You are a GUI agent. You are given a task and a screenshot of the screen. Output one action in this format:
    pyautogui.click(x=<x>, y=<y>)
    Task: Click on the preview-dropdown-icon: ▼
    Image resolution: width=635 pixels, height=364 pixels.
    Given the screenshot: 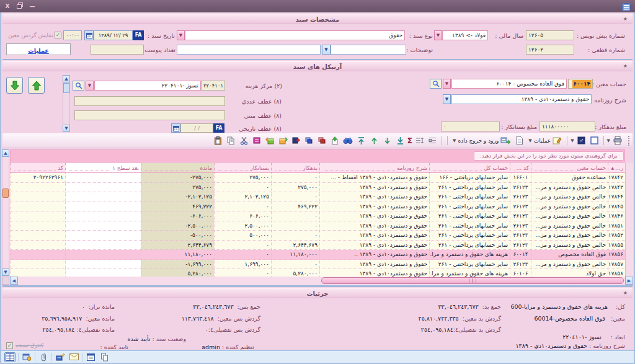 What is the action you would take?
    pyautogui.click(x=572, y=141)
    